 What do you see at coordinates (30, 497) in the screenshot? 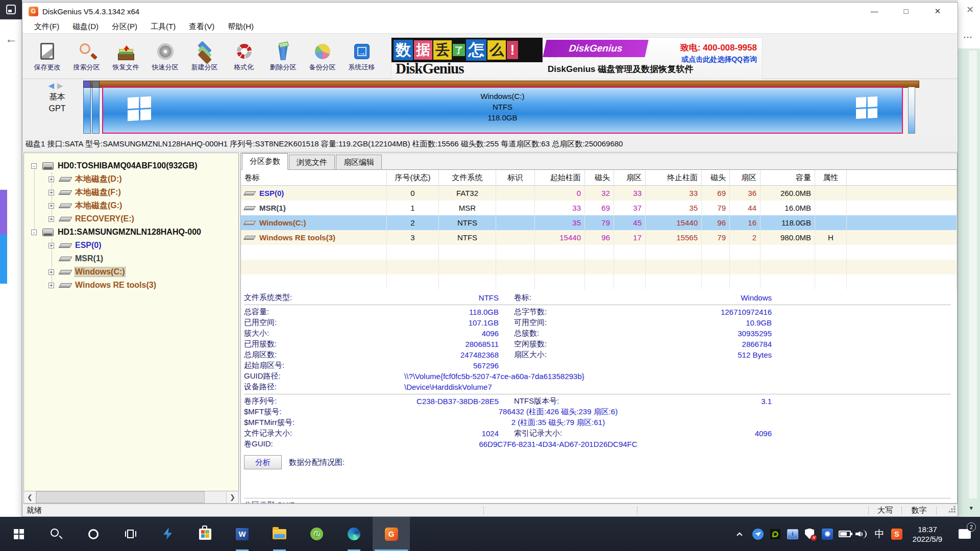
I see `scroll-left-icon: ❮` at bounding box center [30, 497].